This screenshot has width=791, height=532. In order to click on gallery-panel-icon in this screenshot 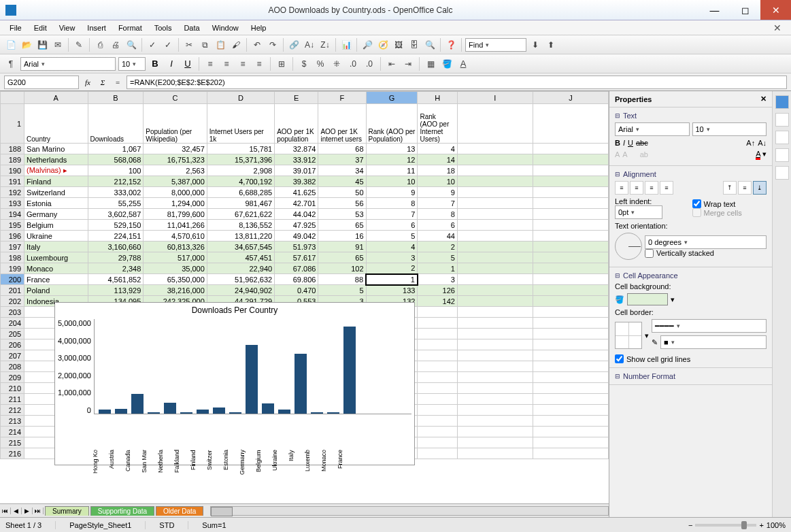, I will do `click(782, 137)`.